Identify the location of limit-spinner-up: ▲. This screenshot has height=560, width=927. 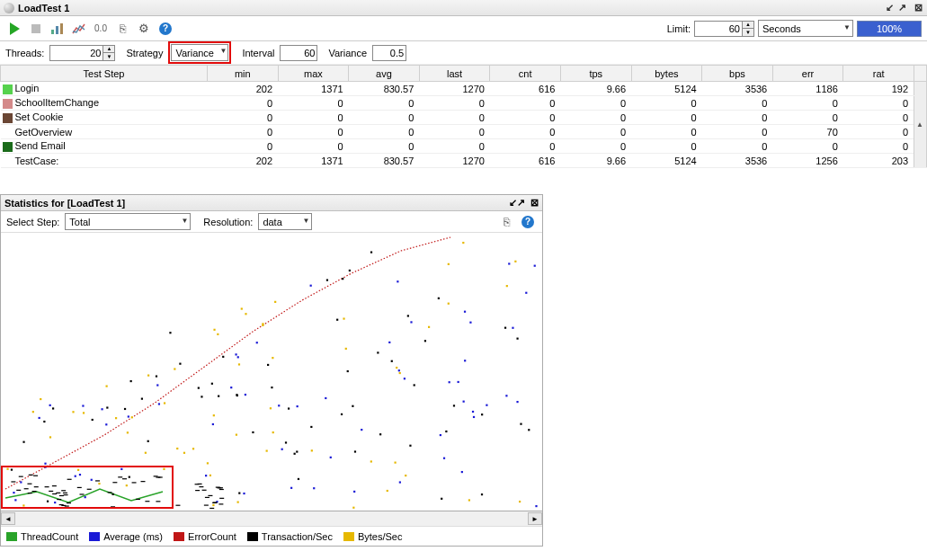
(748, 25).